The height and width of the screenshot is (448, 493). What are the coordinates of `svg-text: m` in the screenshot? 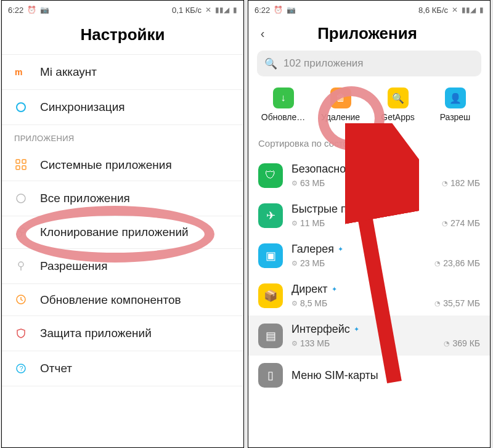 It's located at (18, 72).